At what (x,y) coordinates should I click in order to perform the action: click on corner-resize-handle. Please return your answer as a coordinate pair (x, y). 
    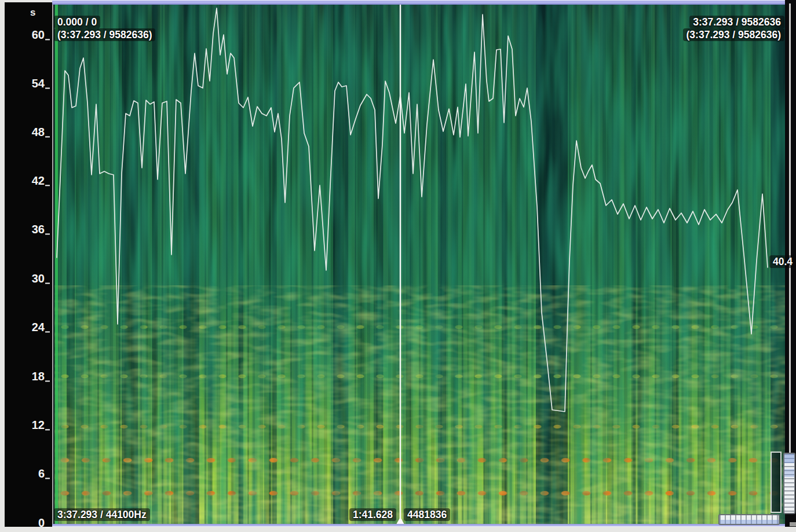
    Looking at the image, I should click on (793, 524).